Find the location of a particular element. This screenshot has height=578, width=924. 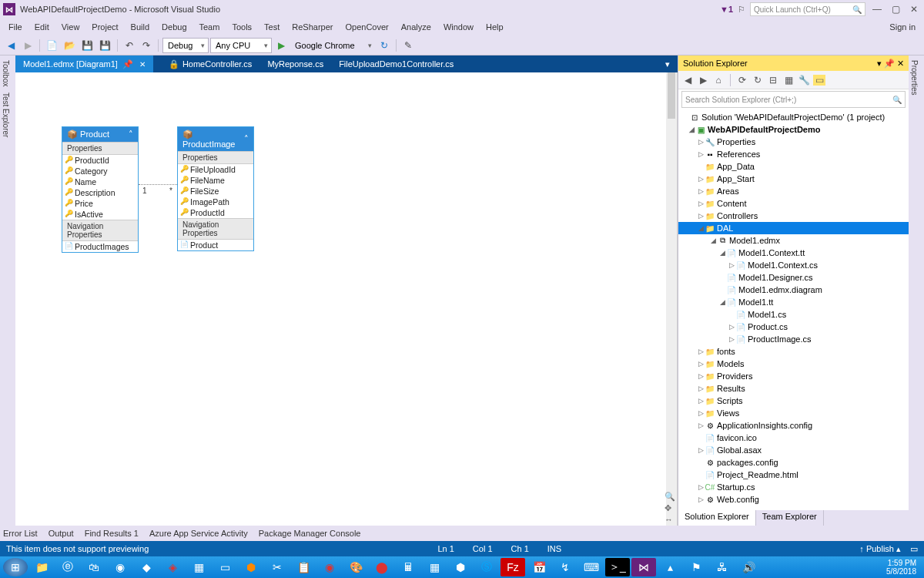

sync-icon: ⟳ is located at coordinates (742, 80).